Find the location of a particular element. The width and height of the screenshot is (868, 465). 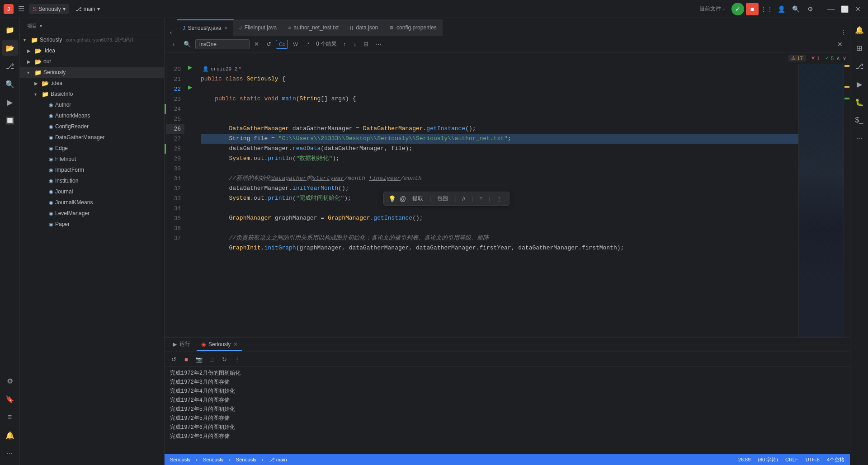

tab-fileinput-java: J FileInput.java is located at coordinates (258, 28).